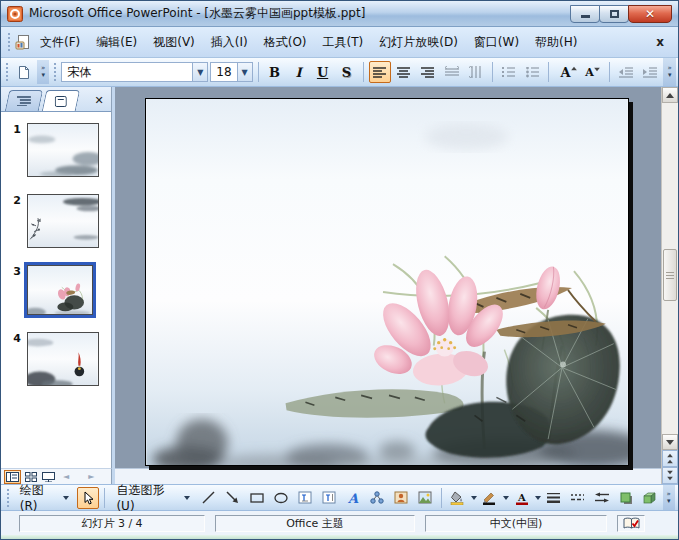  I want to click on oval-tool-button, so click(281, 498).